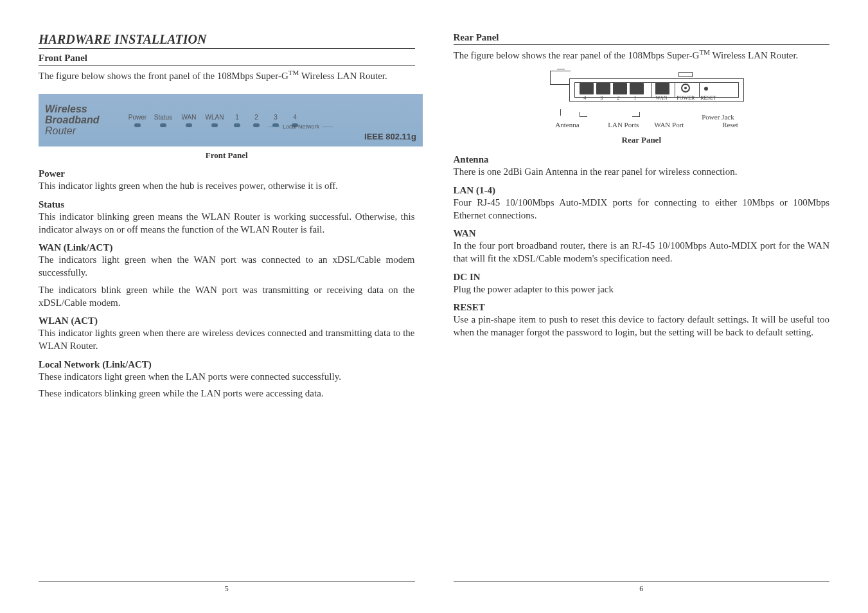 Image resolution: width=868 pixels, height=613 pixels. What do you see at coordinates (642, 234) in the screenshot?
I see `sec-wan2-title: WAN` at bounding box center [642, 234].